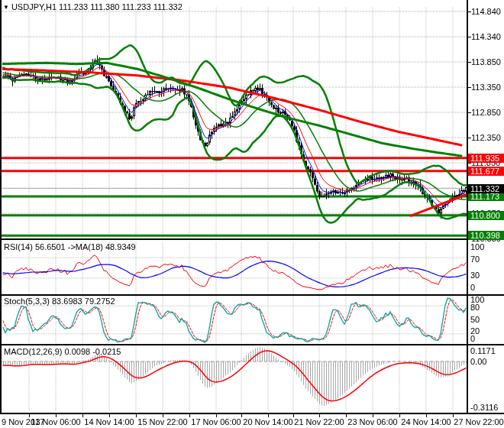 This screenshot has width=504, height=428. I want to click on price-level-badge: 111.935, so click(486, 158).